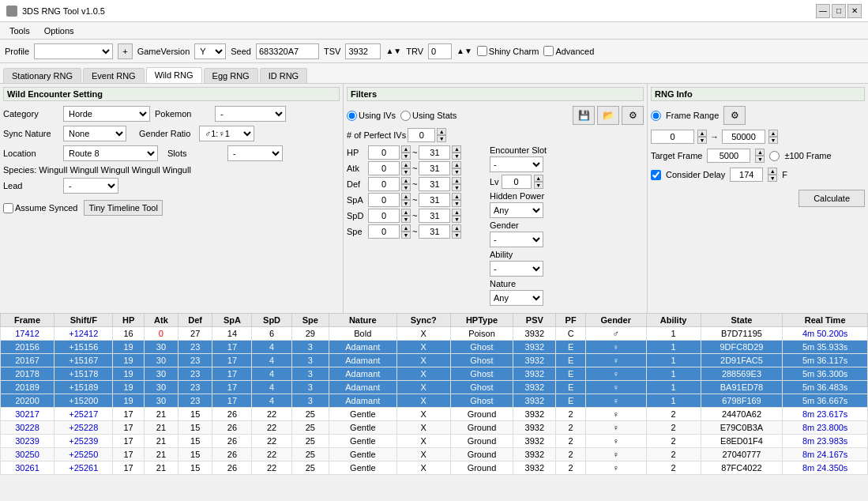 Image resolution: width=868 pixels, height=501 pixels. I want to click on profile-add-button: +, so click(125, 51).